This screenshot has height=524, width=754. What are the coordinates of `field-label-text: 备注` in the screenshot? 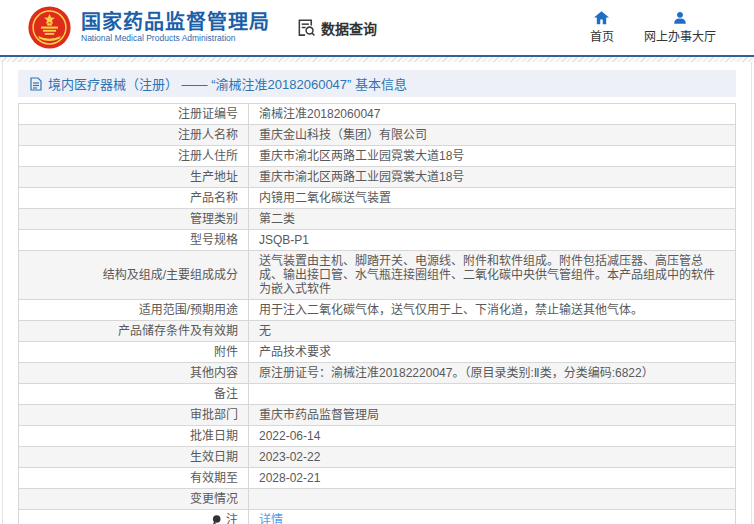 It's located at (226, 394).